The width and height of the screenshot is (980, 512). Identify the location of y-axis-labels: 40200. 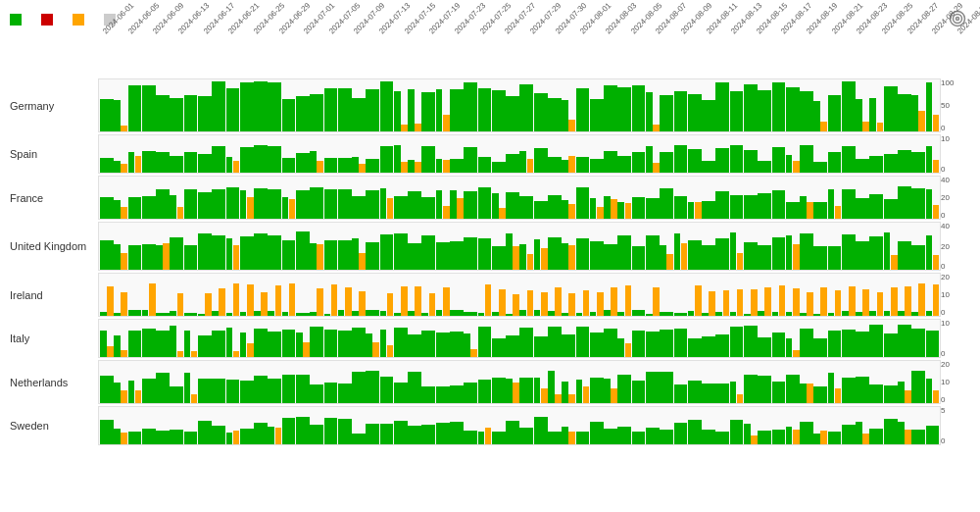
(956, 246).